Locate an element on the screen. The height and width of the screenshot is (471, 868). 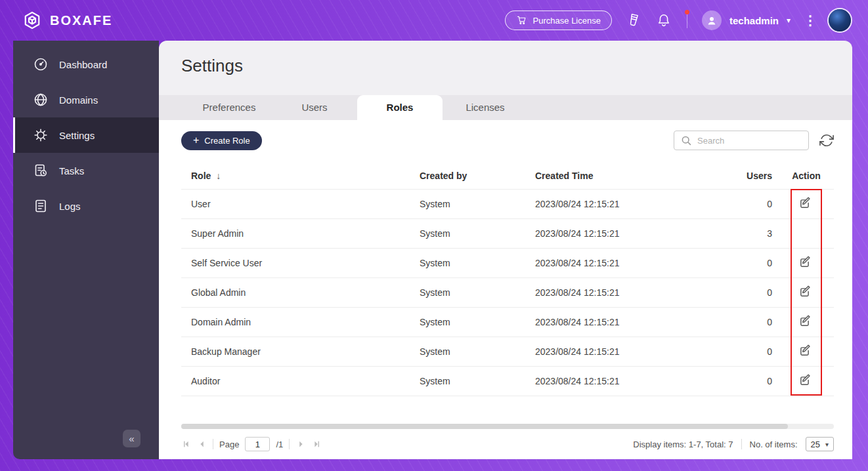
scrollbar-thumb is located at coordinates (485, 426).